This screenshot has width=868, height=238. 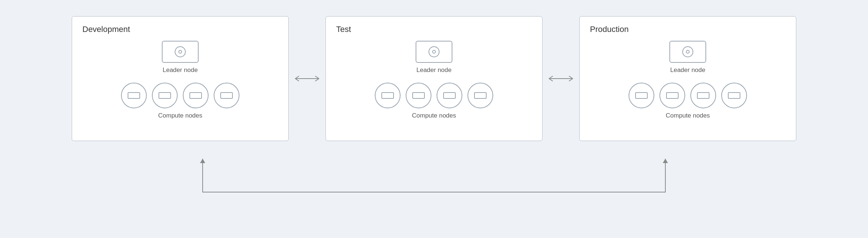 I want to click on compute-icons-row-test, so click(x=434, y=95).